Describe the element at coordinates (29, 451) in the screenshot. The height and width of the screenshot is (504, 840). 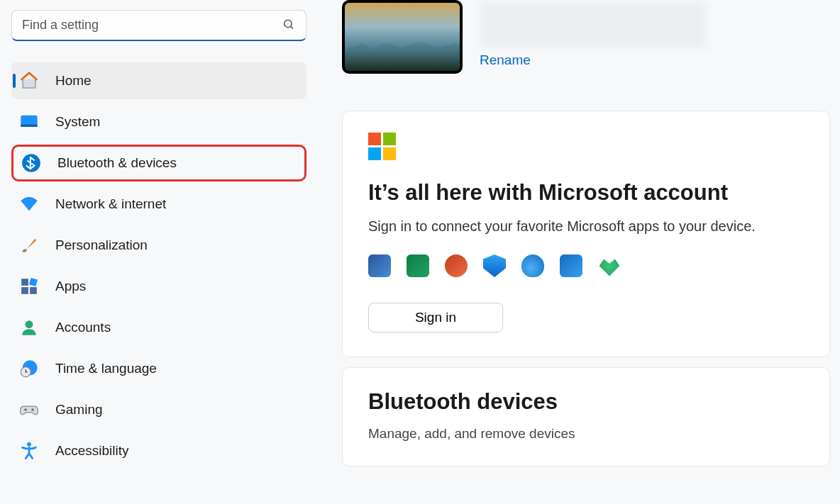
I see `accessibility-icon` at that location.